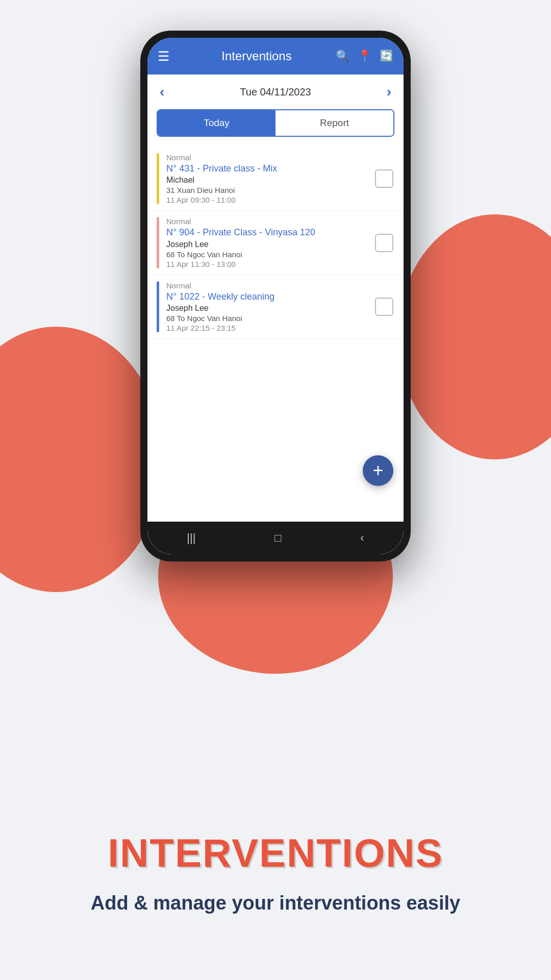 The image size is (551, 980). I want to click on nav-recent-icon: |||, so click(191, 538).